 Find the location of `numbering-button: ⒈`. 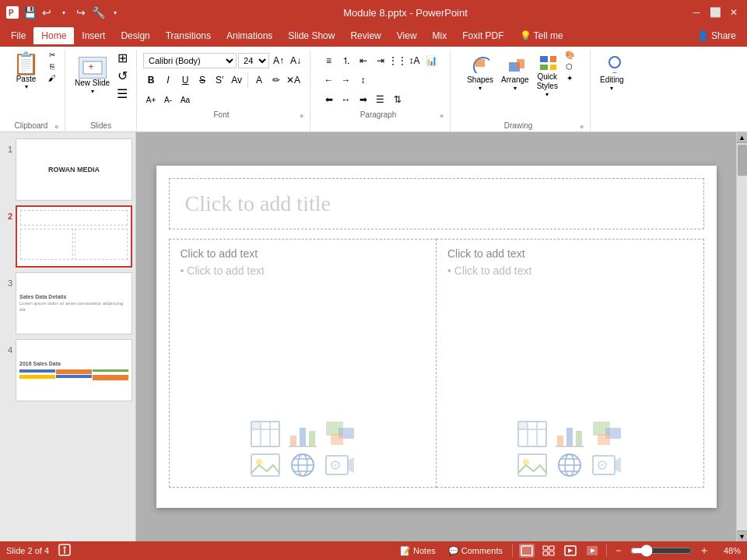

numbering-button: ⒈ is located at coordinates (346, 61).